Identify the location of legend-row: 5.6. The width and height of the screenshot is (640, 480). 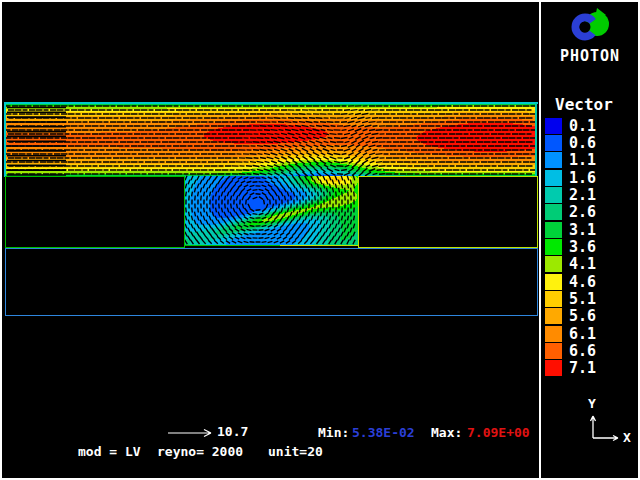
(570, 316).